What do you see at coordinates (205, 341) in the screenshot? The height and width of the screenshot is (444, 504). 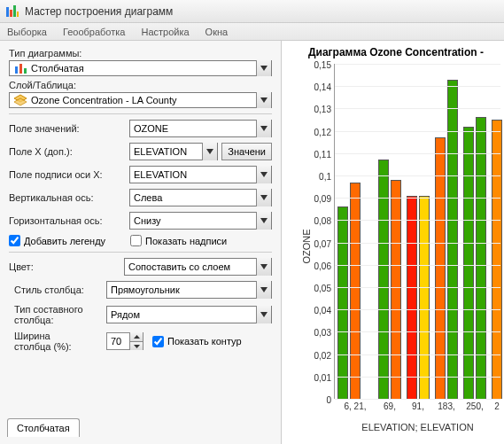 I see `outline-label: Показать контур` at bounding box center [205, 341].